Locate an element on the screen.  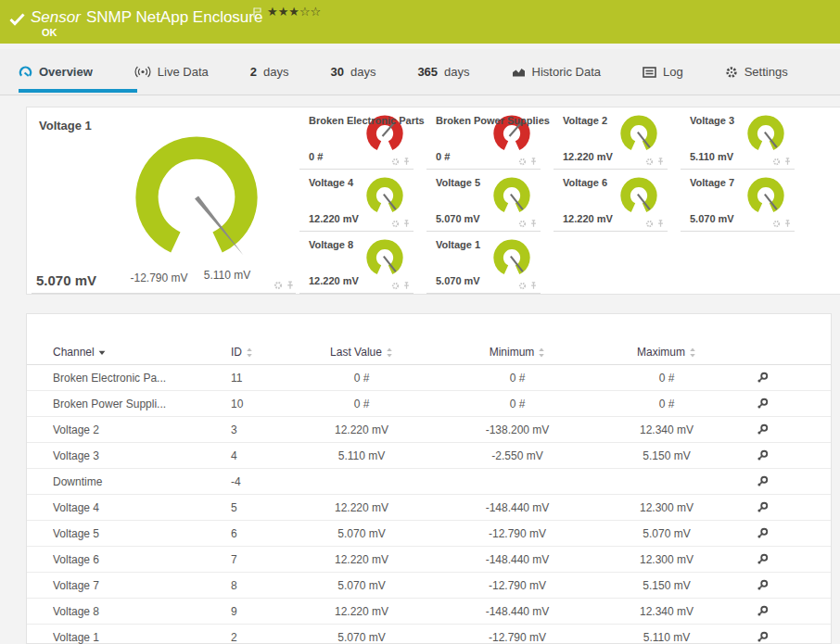
gauge-tile-broken-electronic-parts: Broken Electronic Parts 0 # is located at coordinates (362, 139).